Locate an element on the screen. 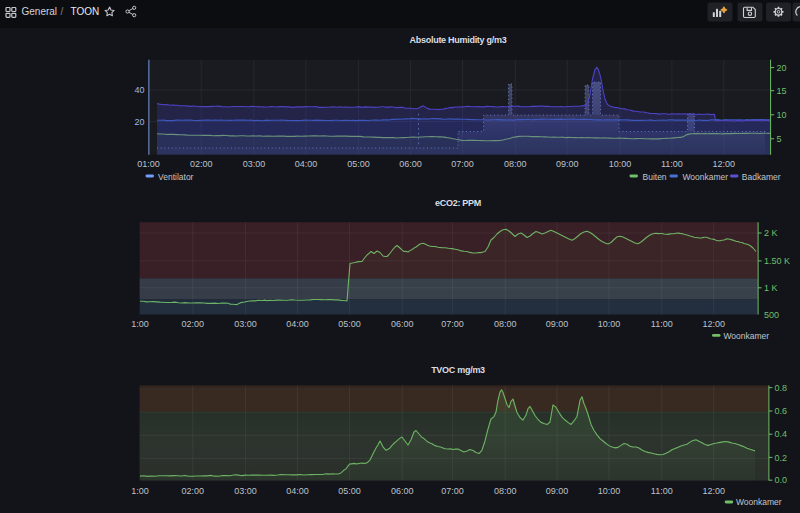 The image size is (800, 513). svg-text: TOON is located at coordinates (86, 12).